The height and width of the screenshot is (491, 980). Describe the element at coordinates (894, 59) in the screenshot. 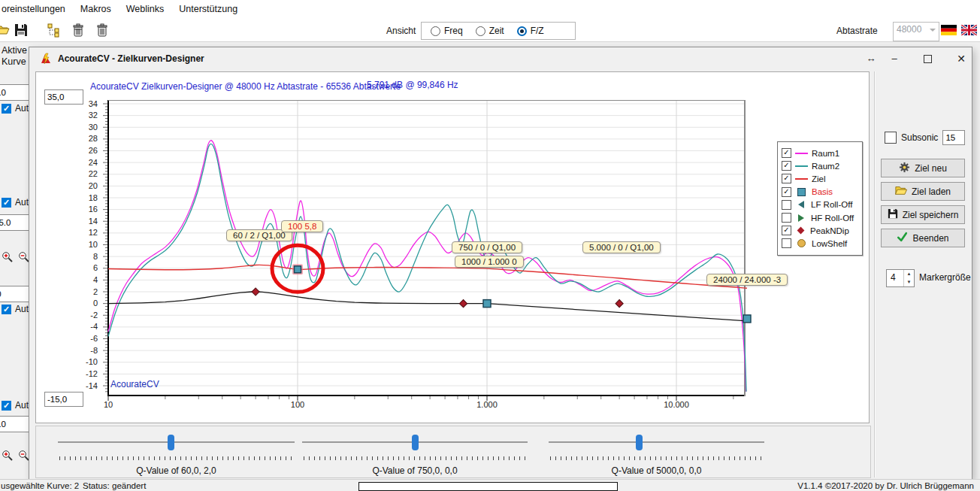

I see `minimize-button: –` at that location.